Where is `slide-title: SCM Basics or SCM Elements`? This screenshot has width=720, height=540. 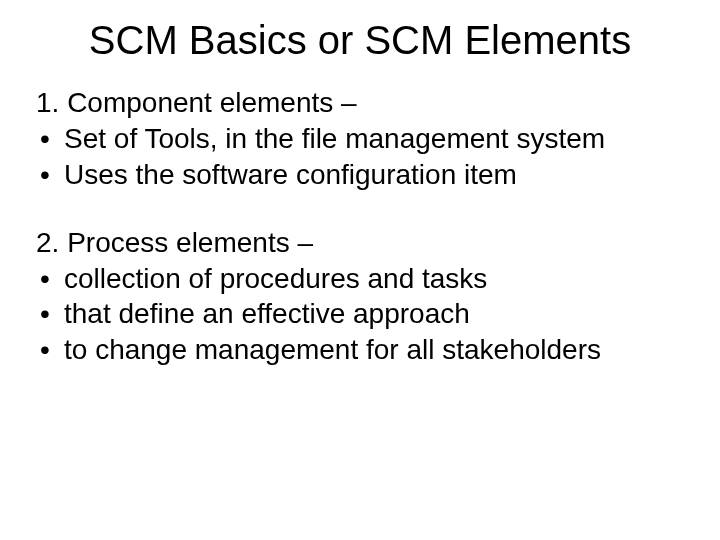
slide-title: SCM Basics or SCM Elements is located at coordinates (360, 40).